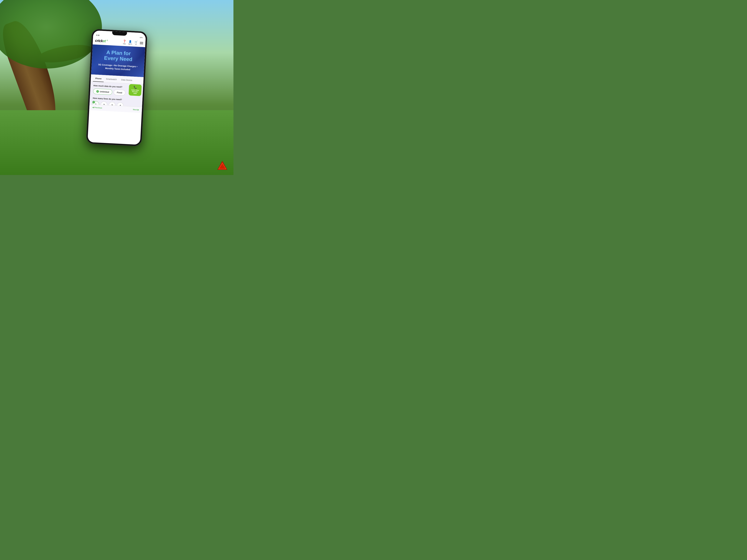 The image size is (747, 560). I want to click on logo-text-et: et, so click(104, 41).